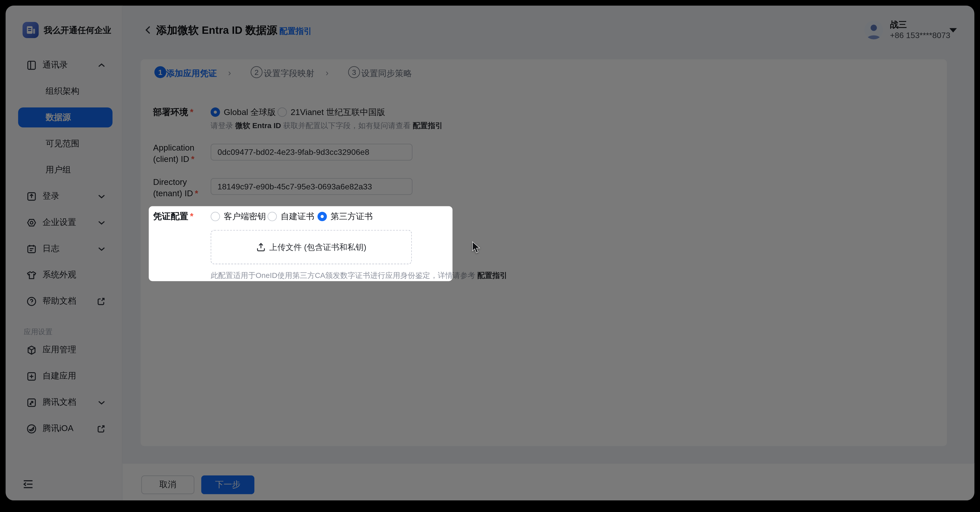 This screenshot has width=980, height=512. Describe the element at coordinates (65, 65) in the screenshot. I see `sidebar-item-contacts: 通讯录` at that location.